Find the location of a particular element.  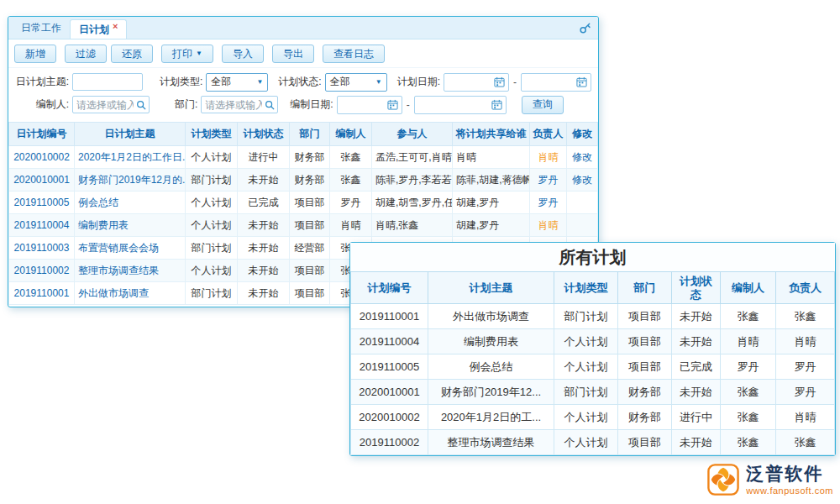

plan-subject-link: 编制费用表 is located at coordinates (130, 225).